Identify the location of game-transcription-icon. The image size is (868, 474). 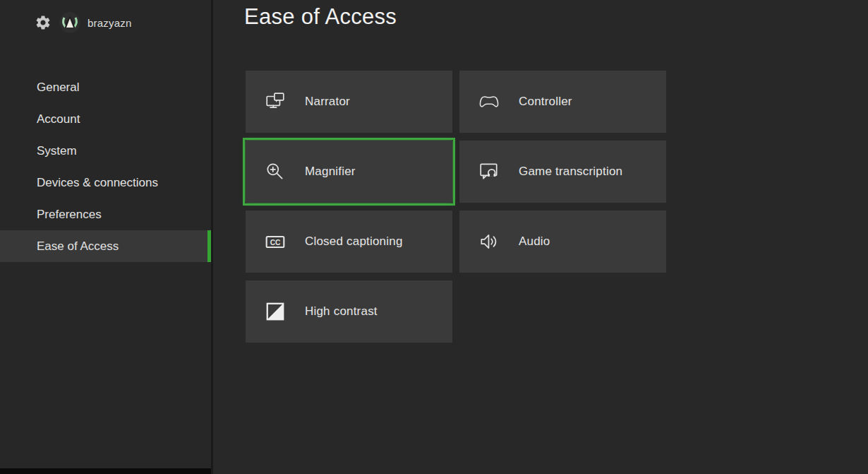
(489, 172).